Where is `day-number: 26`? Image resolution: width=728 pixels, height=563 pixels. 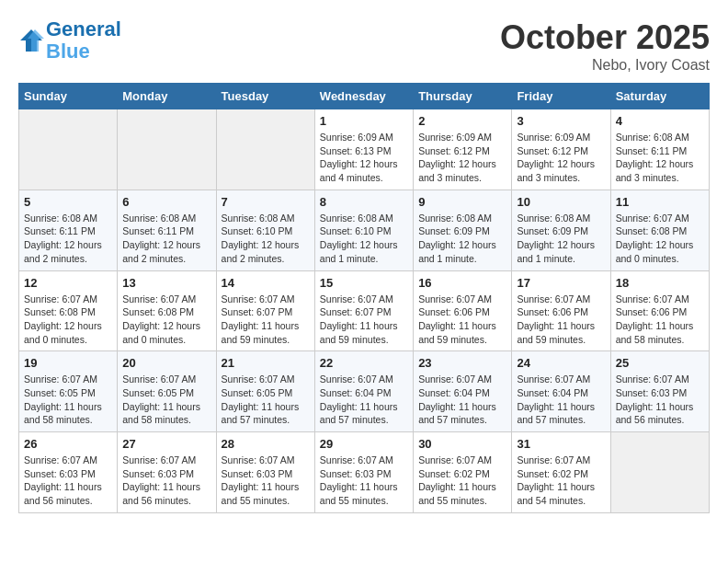
day-number: 26 is located at coordinates (68, 443).